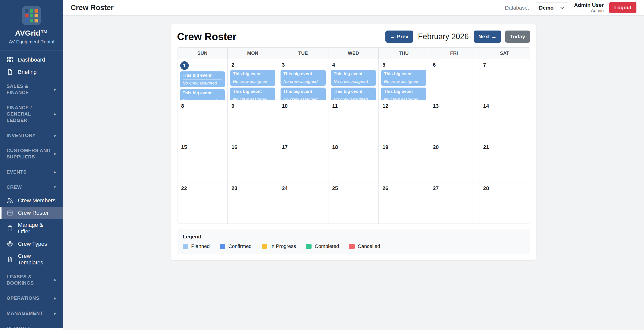 This screenshot has width=644, height=330. I want to click on calendar-cell-1: 1This big eventNo crew assignedThis big …, so click(203, 79).